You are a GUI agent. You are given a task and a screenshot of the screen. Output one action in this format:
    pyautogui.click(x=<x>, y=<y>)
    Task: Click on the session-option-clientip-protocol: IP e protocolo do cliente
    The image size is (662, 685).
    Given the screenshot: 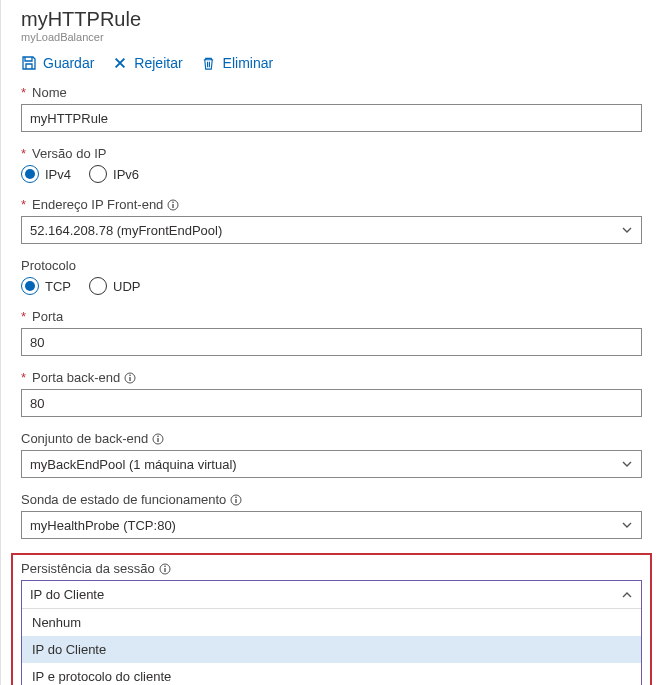 What is the action you would take?
    pyautogui.click(x=332, y=674)
    